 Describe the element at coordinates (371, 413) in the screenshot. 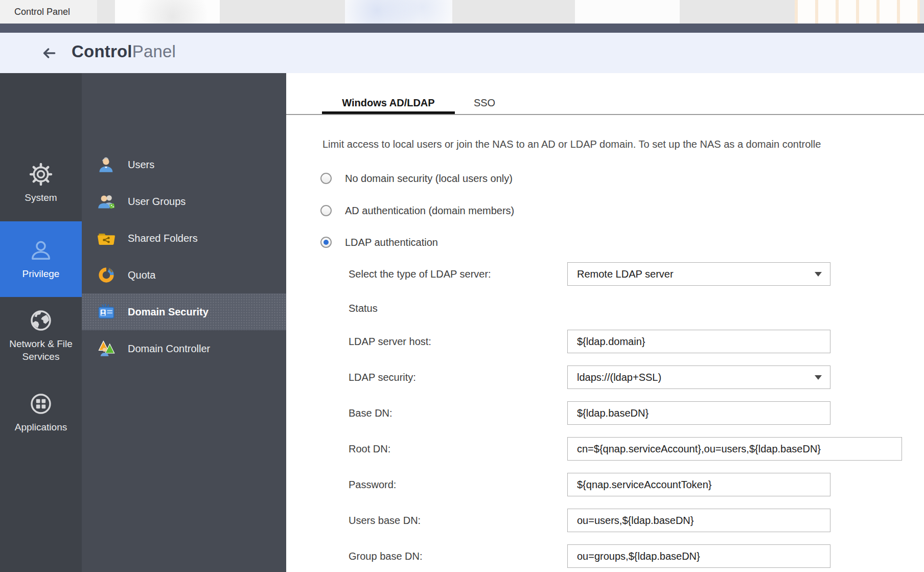

I see `field-label: Base DN:` at that location.